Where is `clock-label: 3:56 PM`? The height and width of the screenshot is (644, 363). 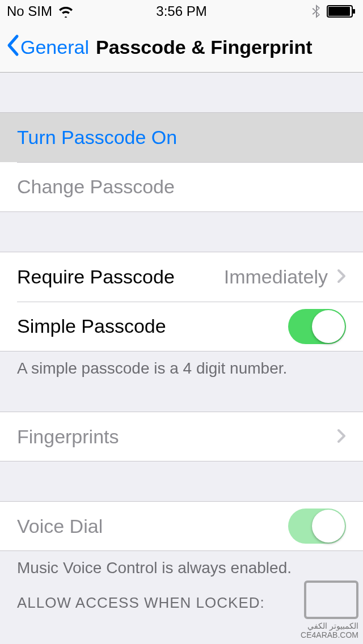
clock-label: 3:56 PM is located at coordinates (182, 11).